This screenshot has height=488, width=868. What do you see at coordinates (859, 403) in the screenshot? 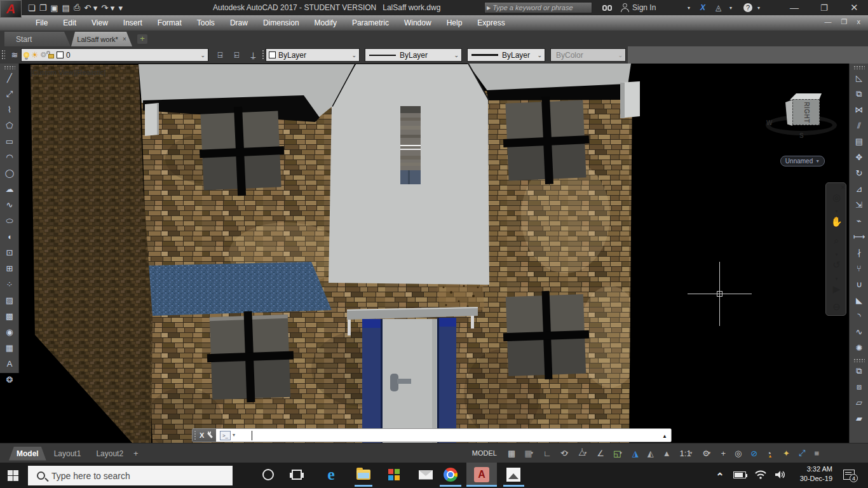
I see `bring-above-icon: ▱` at bounding box center [859, 403].